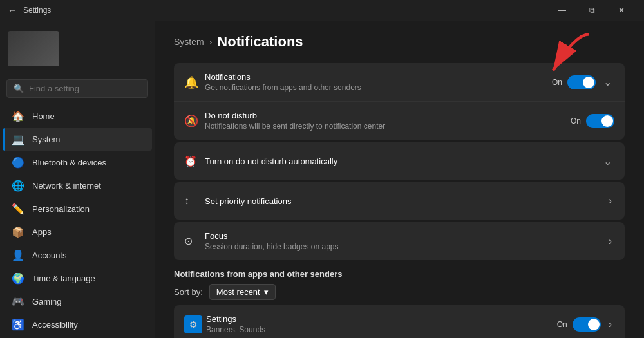  Describe the element at coordinates (77, 209) in the screenshot. I see `sidebar-item-personalization: ✏️ Personalization` at that location.